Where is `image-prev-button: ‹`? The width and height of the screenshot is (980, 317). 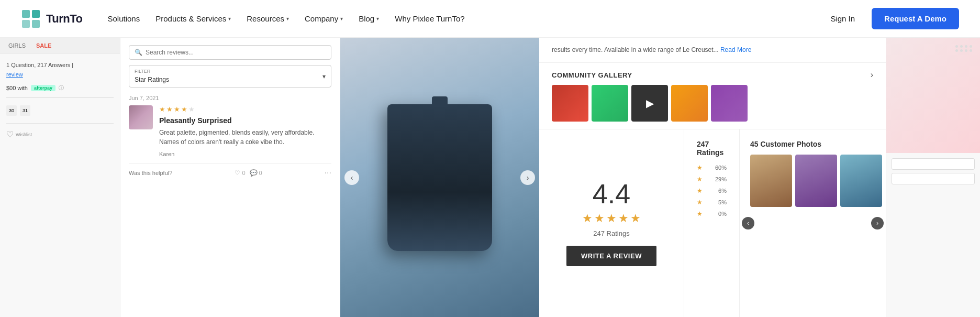 image-prev-button: ‹ is located at coordinates (352, 178).